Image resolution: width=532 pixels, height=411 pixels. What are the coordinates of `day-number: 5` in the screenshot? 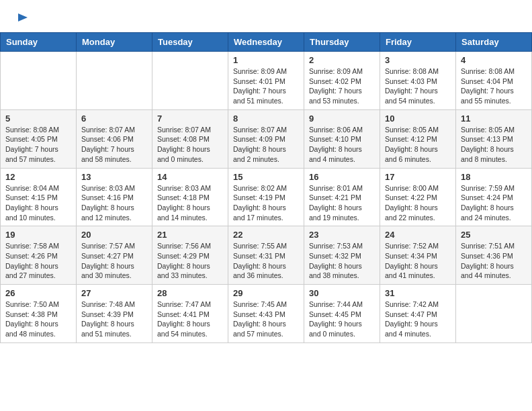 It's located at (38, 118).